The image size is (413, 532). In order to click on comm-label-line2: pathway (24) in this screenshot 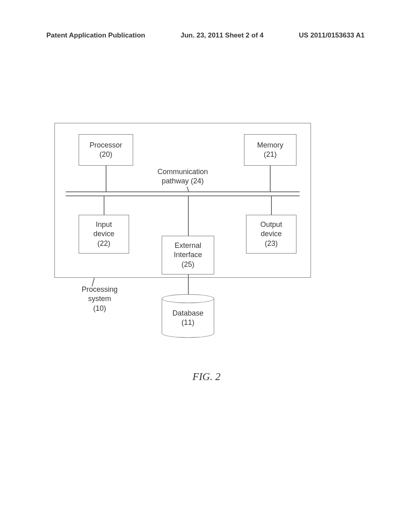, I will do `click(183, 181)`.